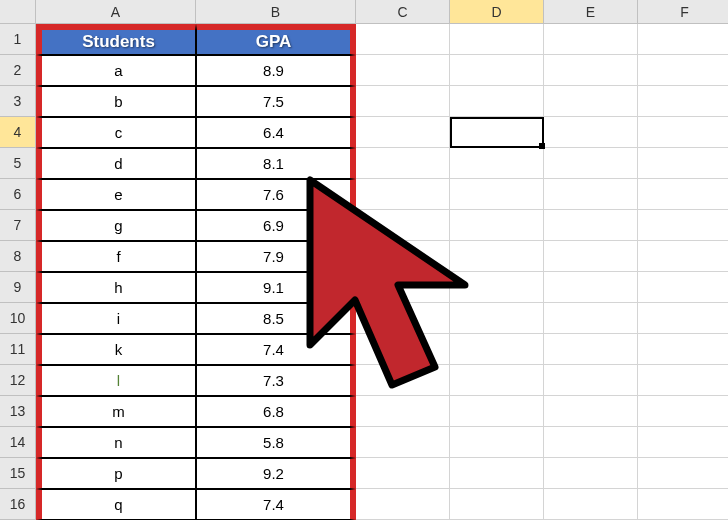 The height and width of the screenshot is (526, 728). What do you see at coordinates (116, 380) in the screenshot?
I see `cell-a12: l` at bounding box center [116, 380].